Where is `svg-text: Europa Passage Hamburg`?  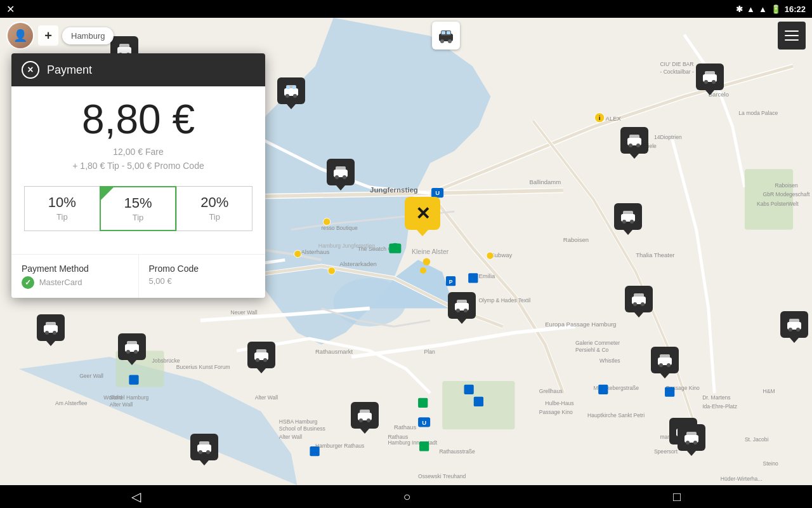
svg-text: Europa Passage Hamburg is located at coordinates (580, 324).